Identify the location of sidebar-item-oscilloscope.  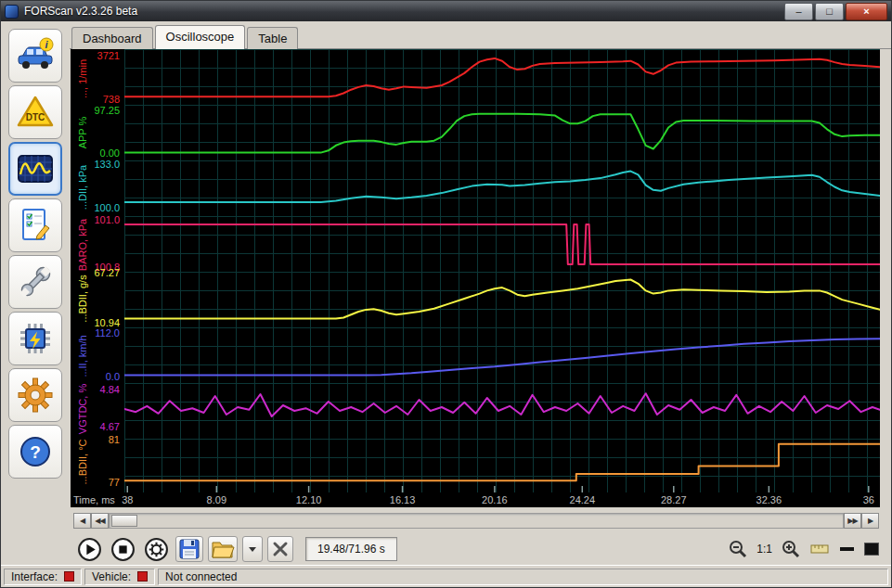
(35, 169).